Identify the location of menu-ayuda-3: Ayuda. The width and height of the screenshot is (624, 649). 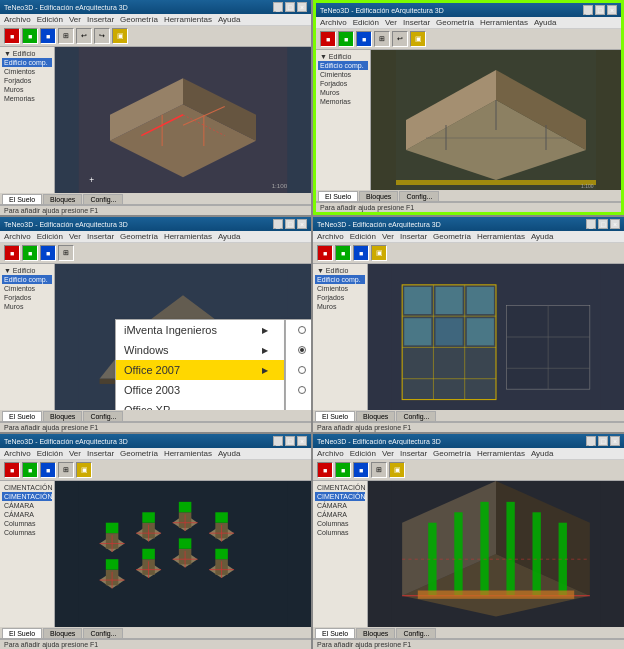
(230, 236).